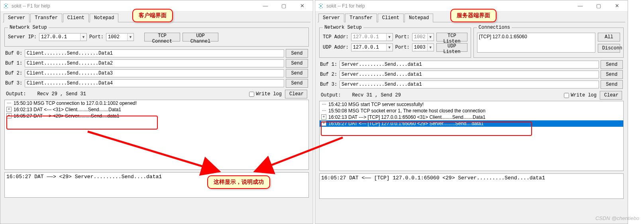 Image resolution: width=644 pixels, height=224 pixels. I want to click on log-output: 15:42:10 MSG start TCP server successful…, so click(471, 136).